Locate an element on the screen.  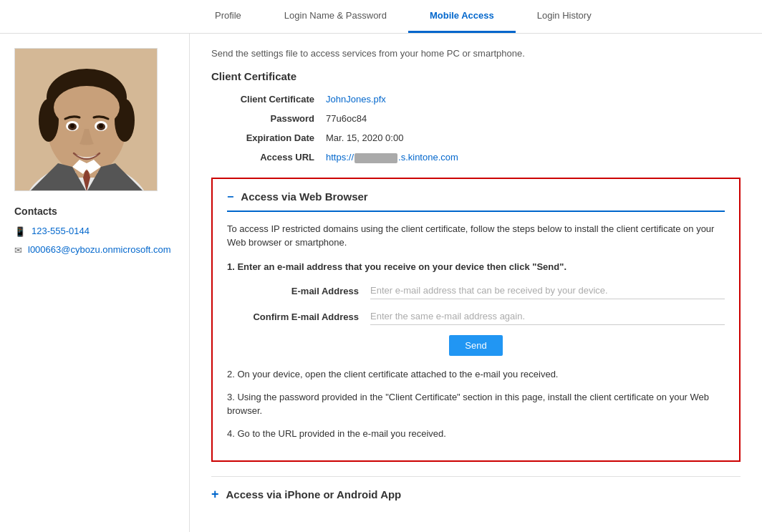
avatar is located at coordinates (86, 120).